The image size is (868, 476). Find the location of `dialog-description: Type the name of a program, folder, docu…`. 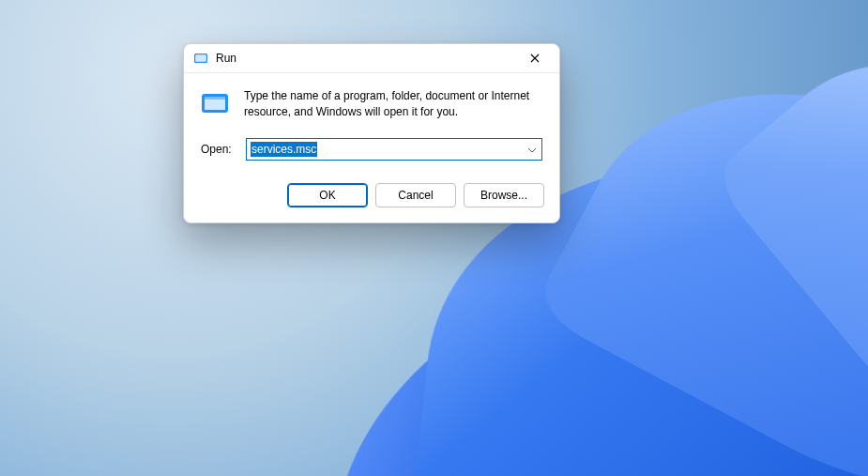

dialog-description: Type the name of a program, folder, docu… is located at coordinates (393, 105).